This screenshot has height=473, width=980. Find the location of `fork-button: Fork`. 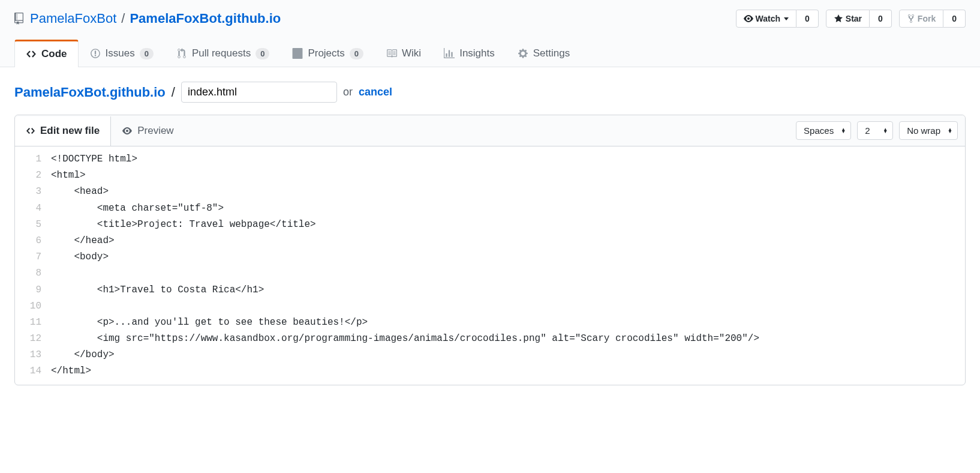

fork-button: Fork is located at coordinates (921, 19).